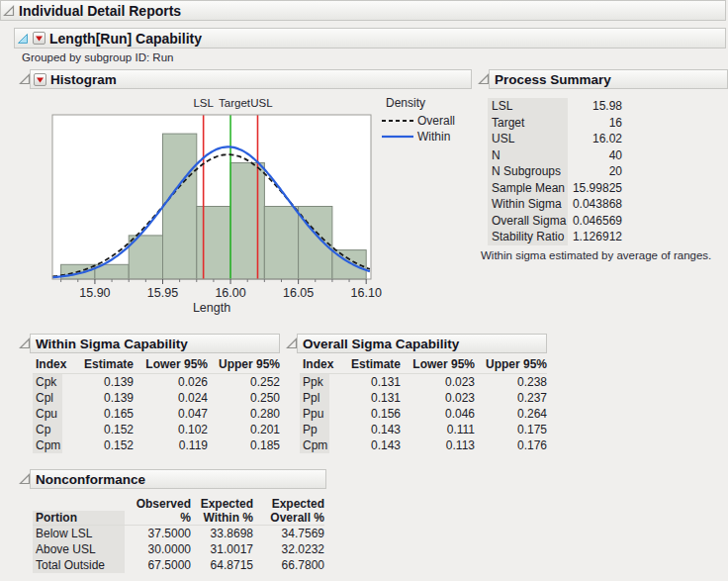 Image resolution: width=728 pixels, height=581 pixels. What do you see at coordinates (23, 39) in the screenshot?
I see `disclosure-open-blue-icon` at bounding box center [23, 39].